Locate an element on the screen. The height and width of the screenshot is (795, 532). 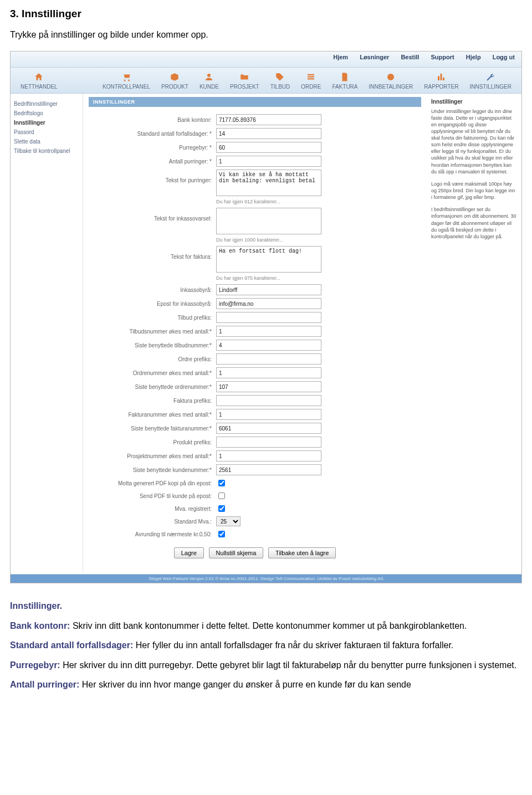
topnav-loggut: Logg ut is located at coordinates (504, 57).